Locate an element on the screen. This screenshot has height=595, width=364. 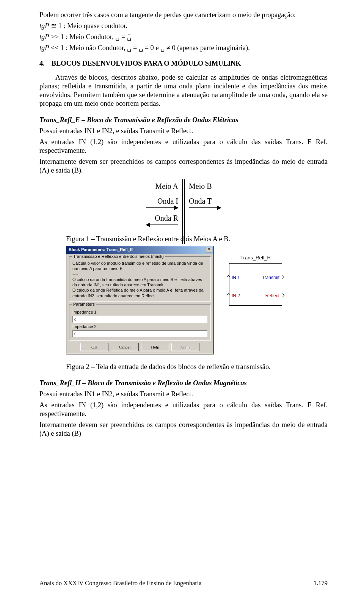
section-title: BLOCOS DESENVOLVIDOS PARA O MÓDULO SIMUL… is located at coordinates (146, 64).